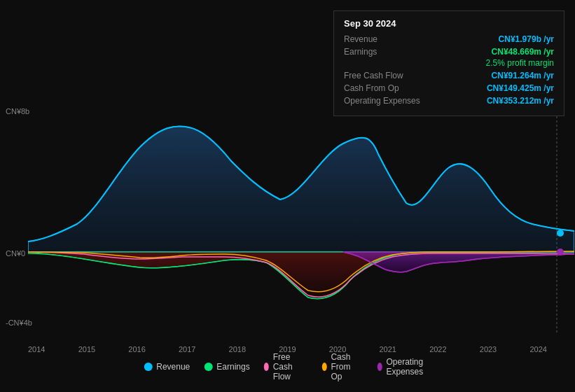 This screenshot has width=575, height=392. I want to click on legend-item-opex: Operating Expenses, so click(403, 367).